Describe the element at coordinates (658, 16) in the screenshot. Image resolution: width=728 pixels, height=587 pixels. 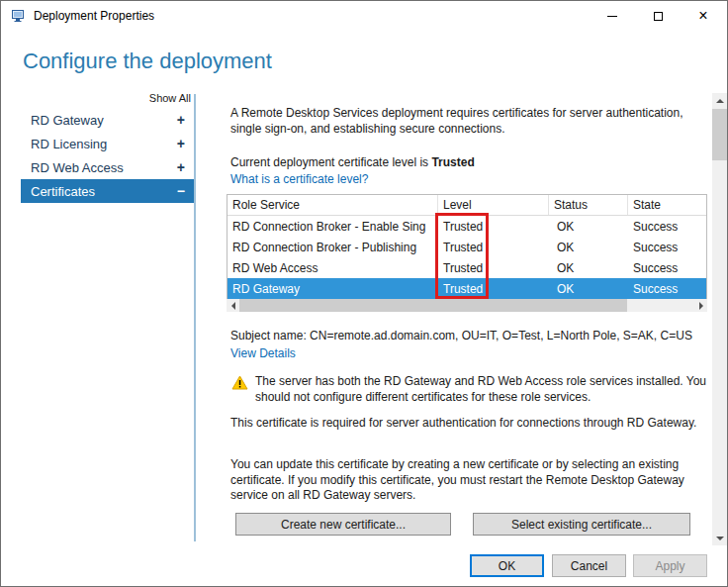
I see `maximize-button` at that location.